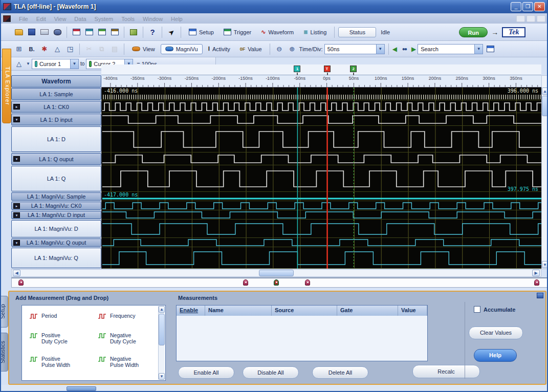 Image resolution: width=548 pixels, height=392 pixels. I want to click on search-combo: Search▼, so click(450, 49).